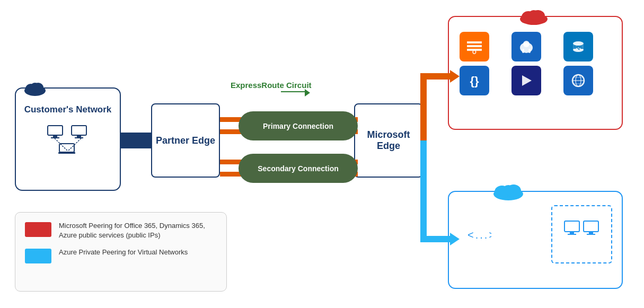 The image size is (644, 308). Describe the element at coordinates (389, 140) in the screenshot. I see `microsoft-edge-label: Microsoft Edge` at that location.